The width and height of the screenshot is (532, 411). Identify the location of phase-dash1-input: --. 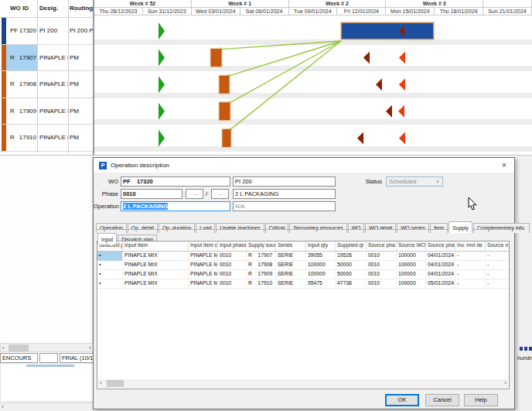
(195, 194).